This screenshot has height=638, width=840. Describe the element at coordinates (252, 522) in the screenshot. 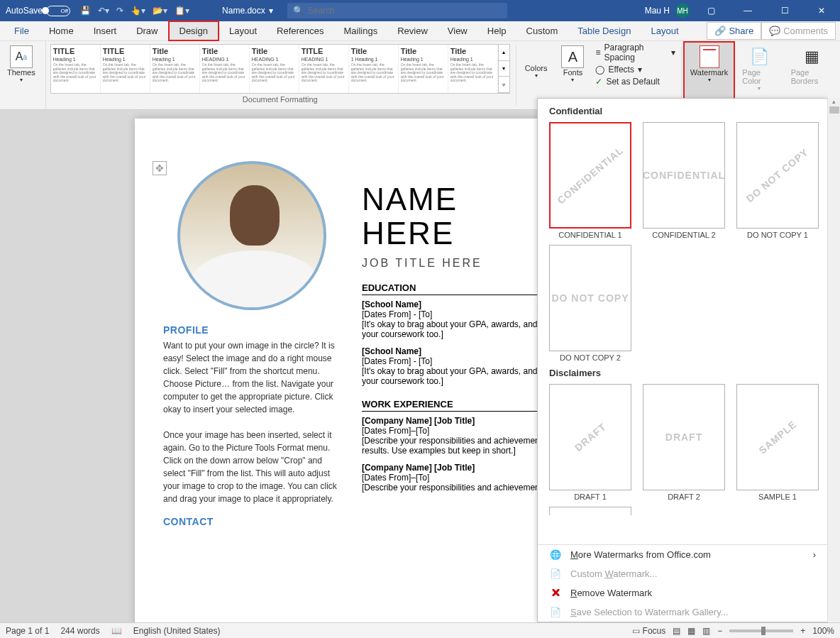

I see `contact-heading: CONTACT` at that location.